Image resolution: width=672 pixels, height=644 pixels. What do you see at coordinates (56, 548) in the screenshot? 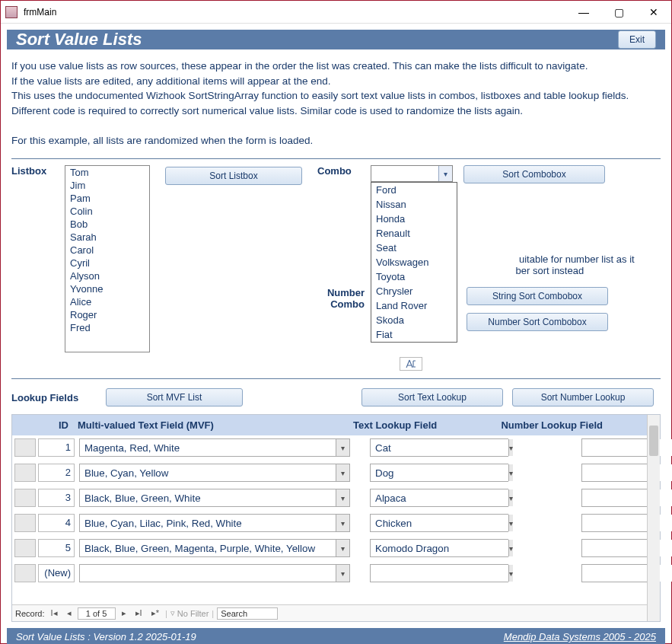
I see `id-cell: 5` at bounding box center [56, 548].